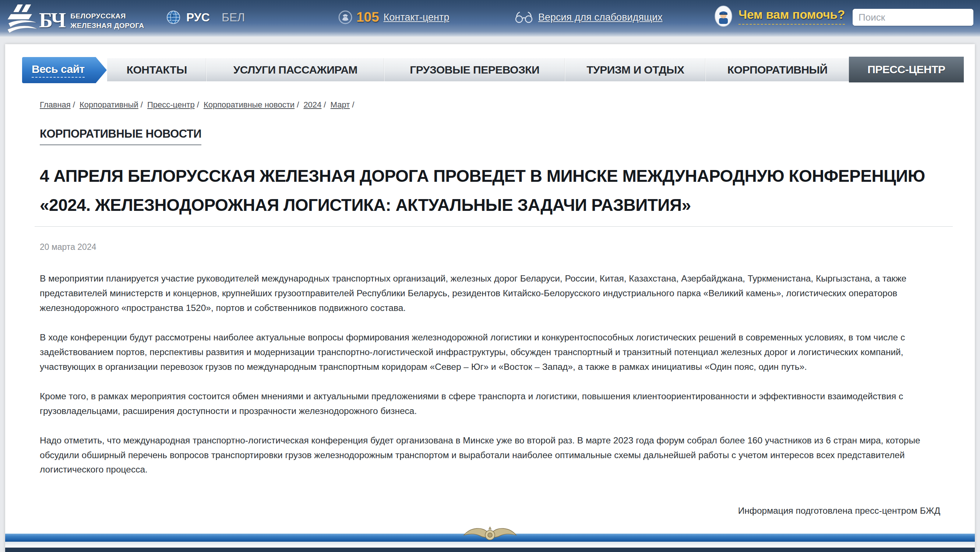 Image resolution: width=980 pixels, height=552 pixels. I want to click on search-box, so click(913, 17).